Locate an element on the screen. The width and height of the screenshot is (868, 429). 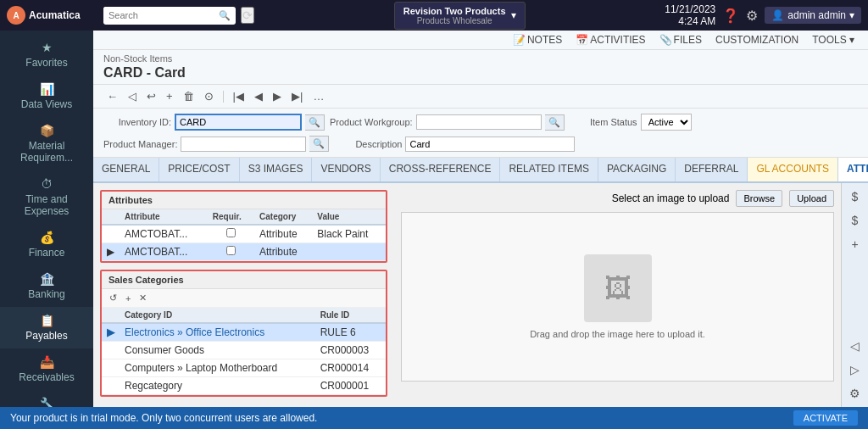
revision-selector: Revision Two Products Products Wholesale… is located at coordinates (459, 15).